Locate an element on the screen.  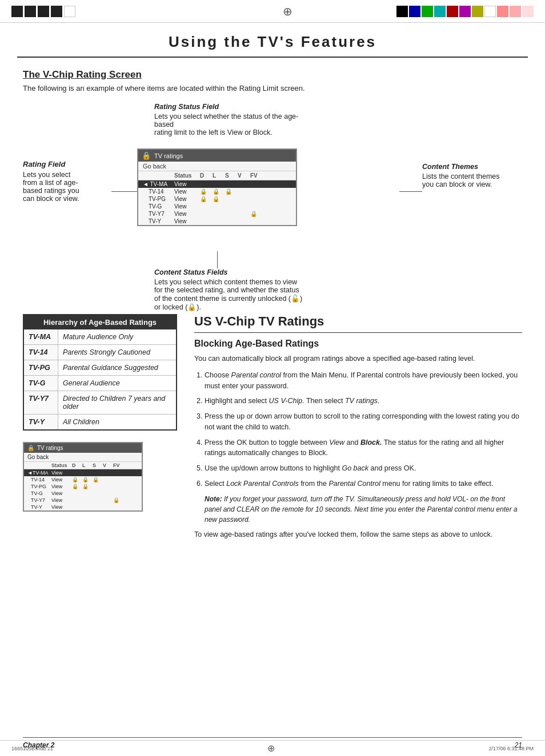
step-5: Use the up/down arrow buttons to highlig… is located at coordinates (363, 468).